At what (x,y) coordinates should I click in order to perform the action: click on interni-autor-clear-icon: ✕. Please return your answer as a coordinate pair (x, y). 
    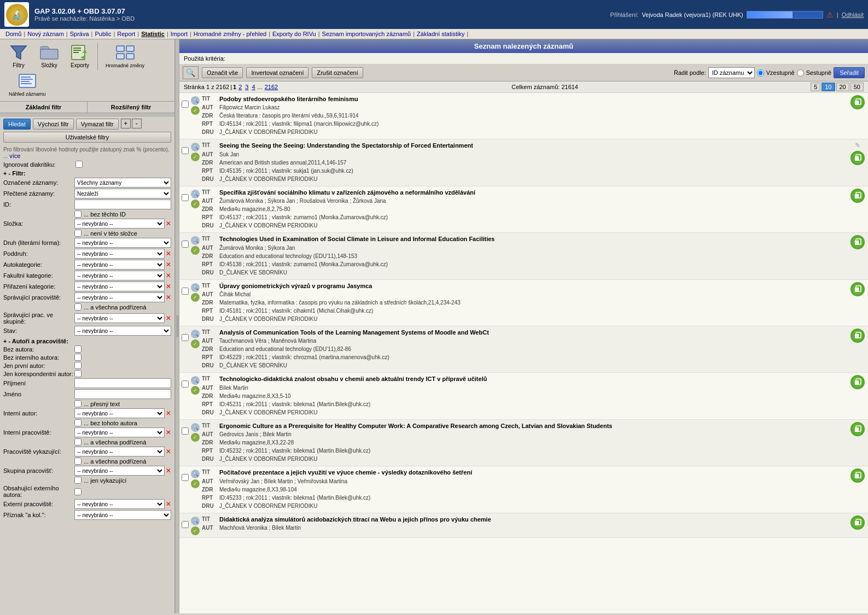
    Looking at the image, I should click on (168, 413).